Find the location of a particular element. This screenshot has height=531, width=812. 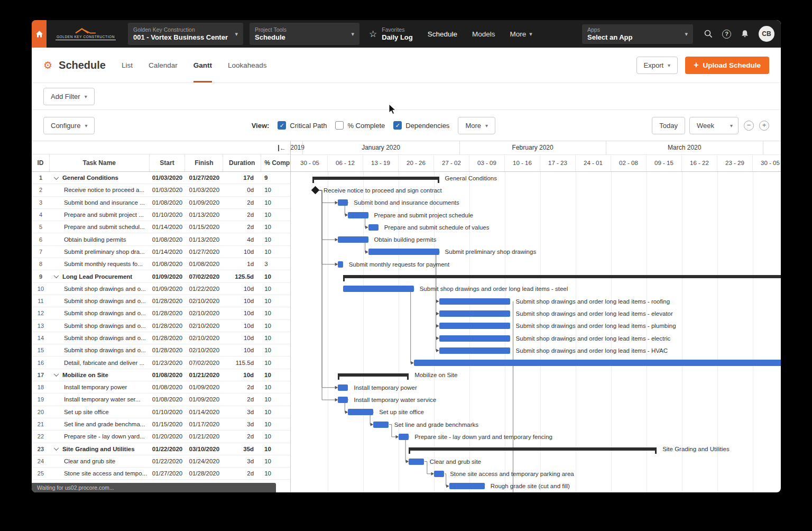

table-row: 5Prepare and submit schedul...01/14/2020… is located at coordinates (161, 227).